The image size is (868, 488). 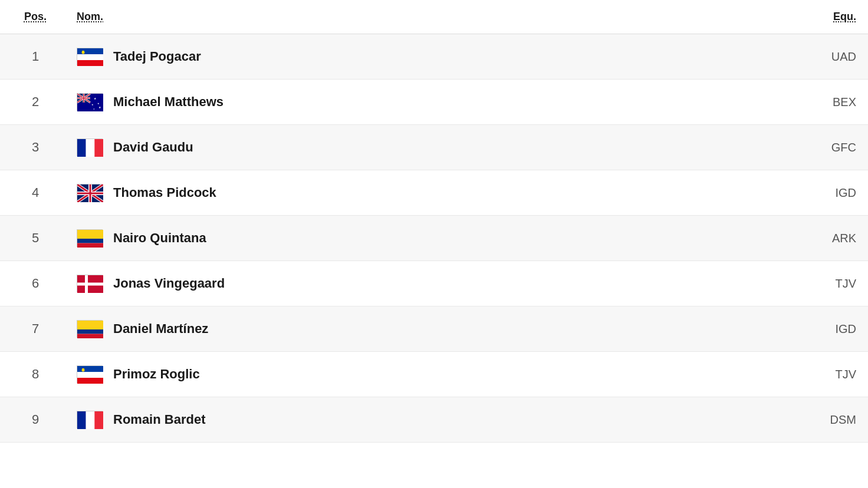 What do you see at coordinates (434, 374) in the screenshot?
I see `name-cell: Primoz Roglic` at bounding box center [434, 374].